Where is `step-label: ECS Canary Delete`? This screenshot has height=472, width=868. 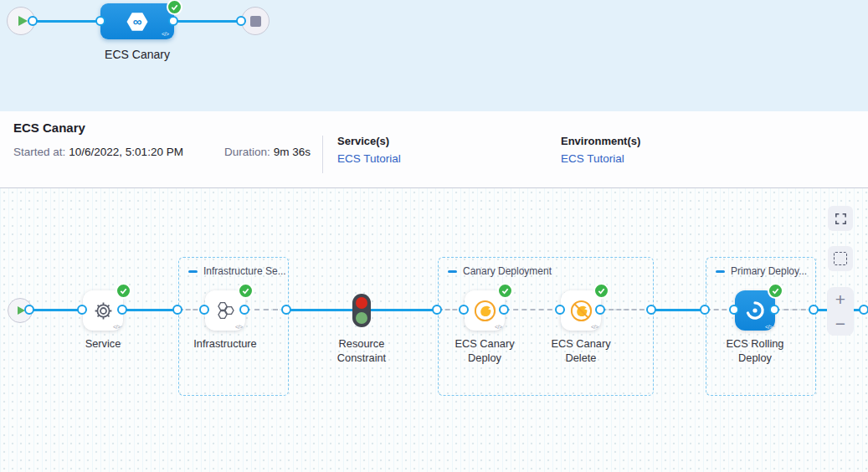 step-label: ECS Canary Delete is located at coordinates (581, 351).